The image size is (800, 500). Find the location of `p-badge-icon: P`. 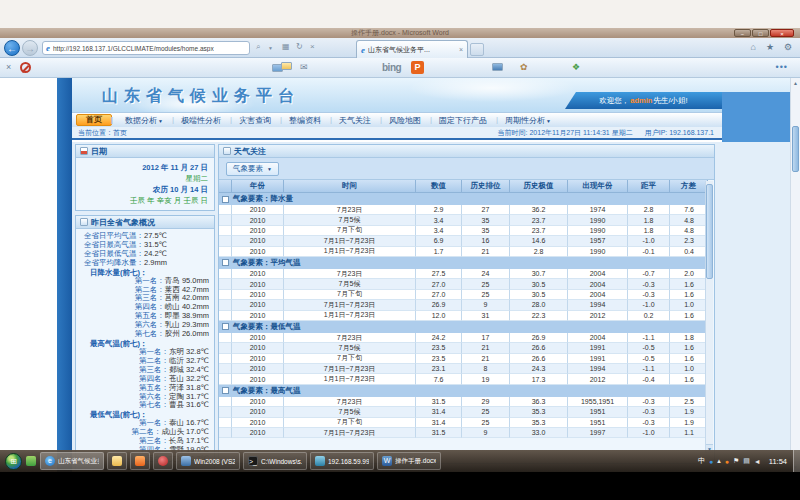

p-badge-icon: P is located at coordinates (418, 68).